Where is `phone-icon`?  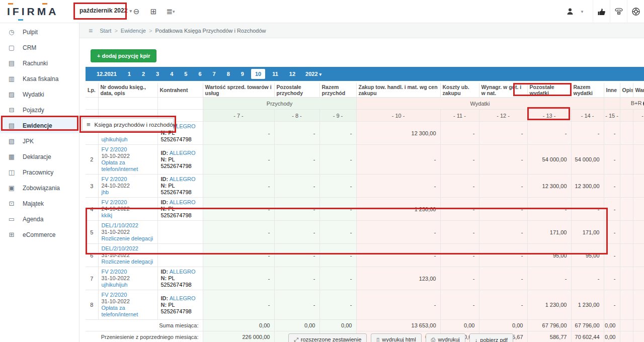 phone-icon is located at coordinates (618, 12).